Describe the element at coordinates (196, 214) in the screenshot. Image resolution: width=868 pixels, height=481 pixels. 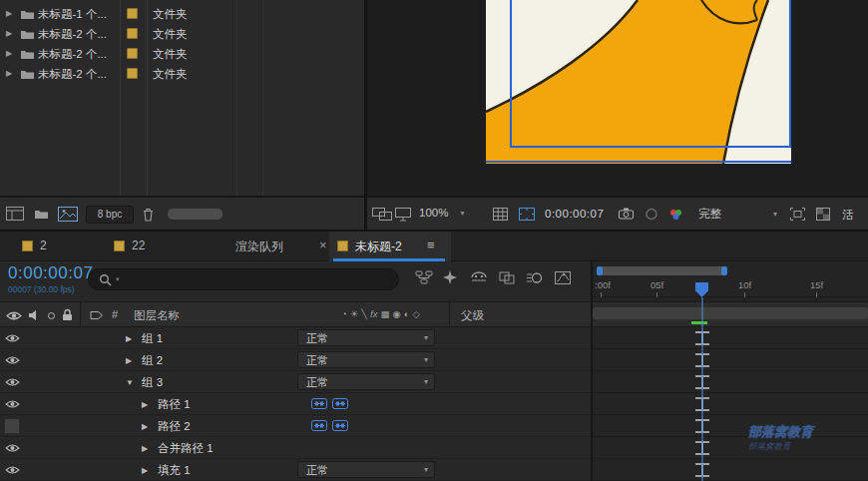
I see `horizontal-scrollbar` at that location.